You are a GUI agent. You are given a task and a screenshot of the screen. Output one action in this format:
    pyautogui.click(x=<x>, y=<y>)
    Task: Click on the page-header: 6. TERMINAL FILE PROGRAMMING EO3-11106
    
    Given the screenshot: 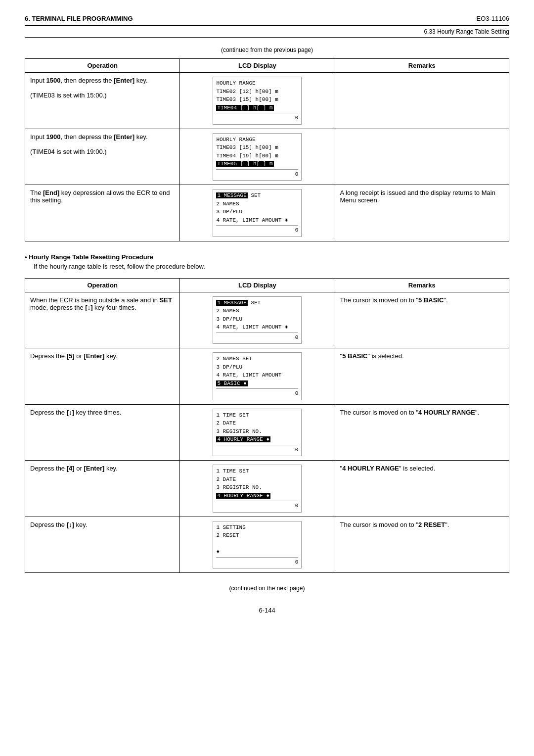 What is the action you would take?
    pyautogui.click(x=267, y=21)
    